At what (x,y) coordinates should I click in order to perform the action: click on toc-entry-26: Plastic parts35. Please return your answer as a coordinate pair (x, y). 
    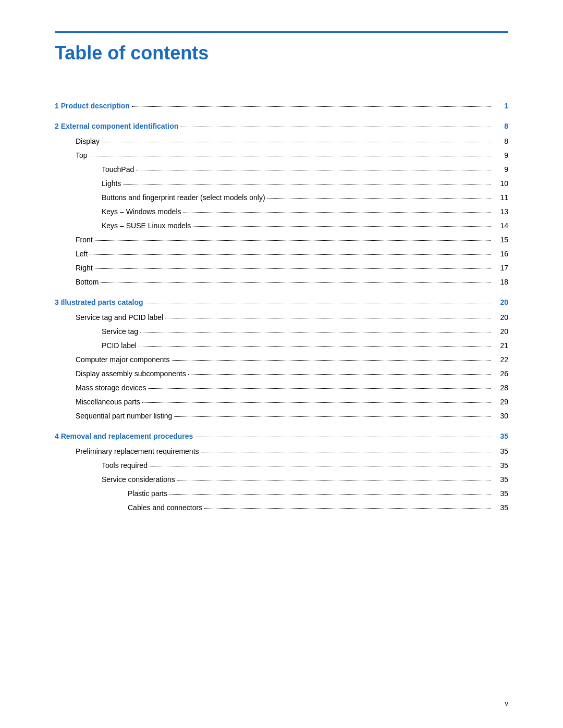
    Looking at the image, I should click on (282, 494).